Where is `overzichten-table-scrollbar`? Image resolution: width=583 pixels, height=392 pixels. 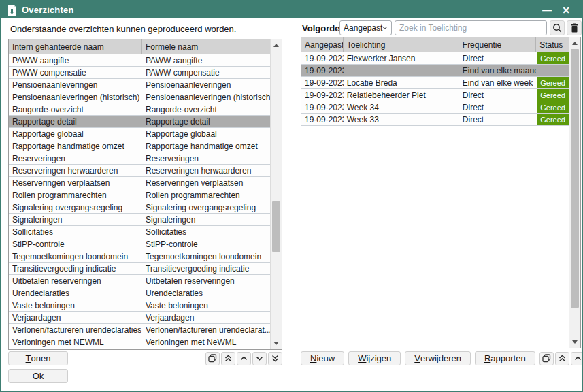
overzichten-table-scrollbar is located at coordinates (276, 195).